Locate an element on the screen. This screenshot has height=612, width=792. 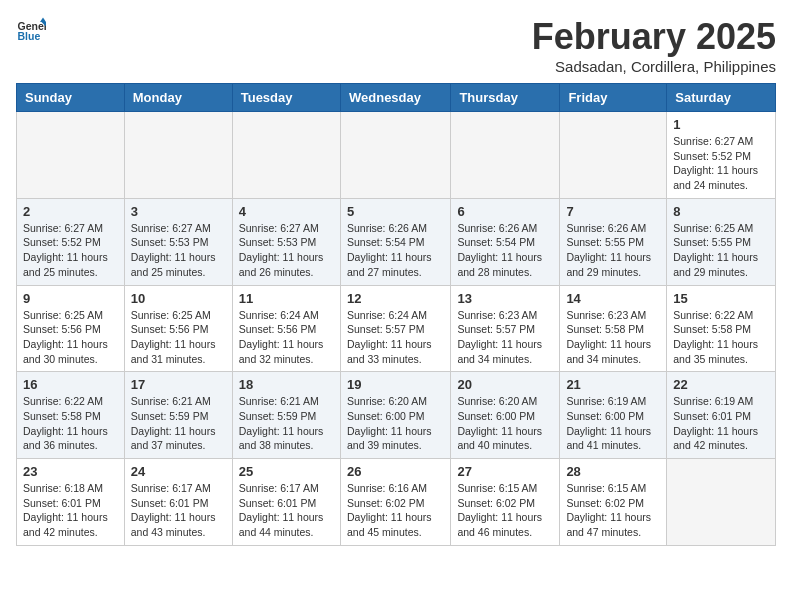
page-header: General Blue February 2025 Sadsadan, Cor… is located at coordinates (396, 46).